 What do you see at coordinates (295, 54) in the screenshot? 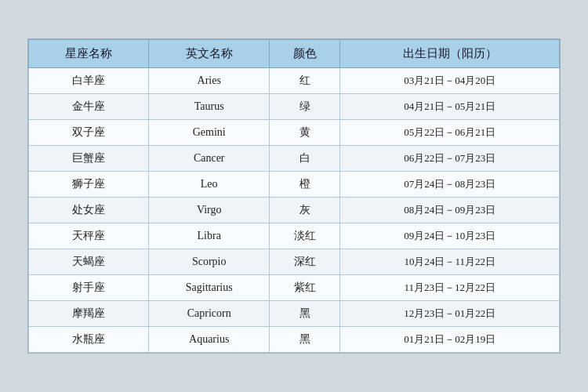
I see `table-header-row: 星座名称 英文名称 颜色 出生日期（阳历）` at bounding box center [295, 54].